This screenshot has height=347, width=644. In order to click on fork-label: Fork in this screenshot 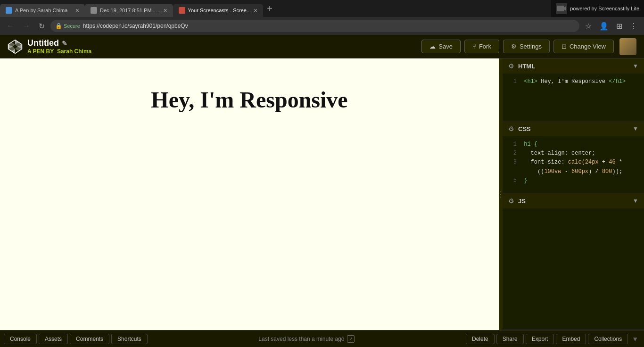, I will do `click(485, 46)`.